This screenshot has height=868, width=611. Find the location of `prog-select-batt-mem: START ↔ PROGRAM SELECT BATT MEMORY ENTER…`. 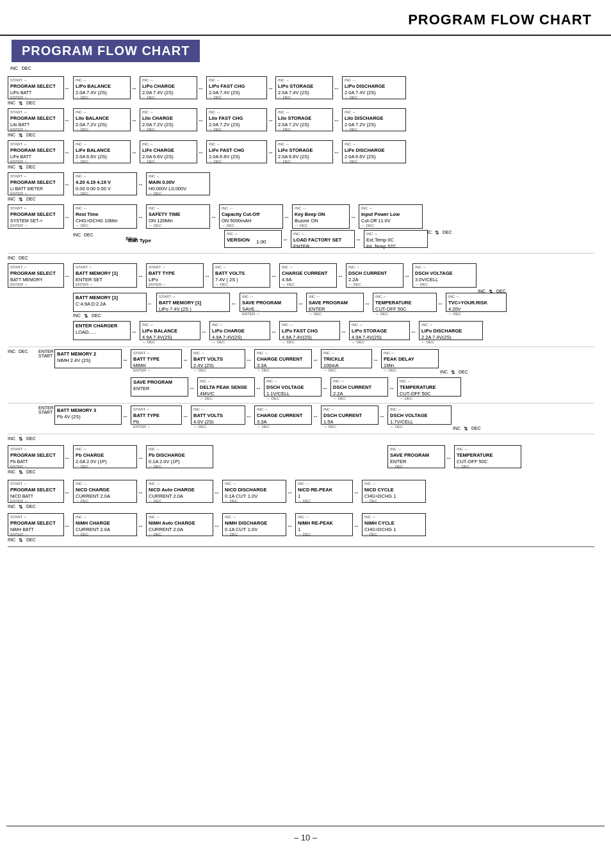

prog-select-batt-mem: START ↔ PROGRAM SELECT BATT MEMORY ENTER… is located at coordinates (36, 275).